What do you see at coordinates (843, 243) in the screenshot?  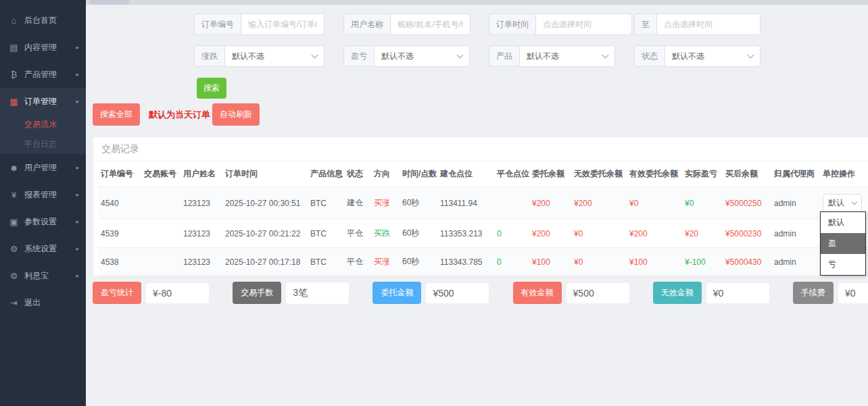 I see `control-option: 盈` at bounding box center [843, 243].